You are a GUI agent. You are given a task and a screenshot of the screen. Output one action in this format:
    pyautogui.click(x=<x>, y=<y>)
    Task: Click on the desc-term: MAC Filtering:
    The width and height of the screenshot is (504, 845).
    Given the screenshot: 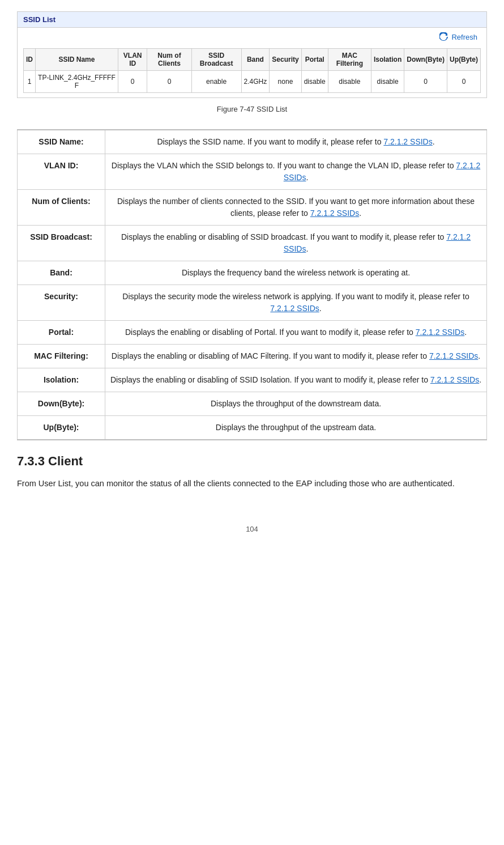 What is the action you would take?
    pyautogui.click(x=61, y=356)
    